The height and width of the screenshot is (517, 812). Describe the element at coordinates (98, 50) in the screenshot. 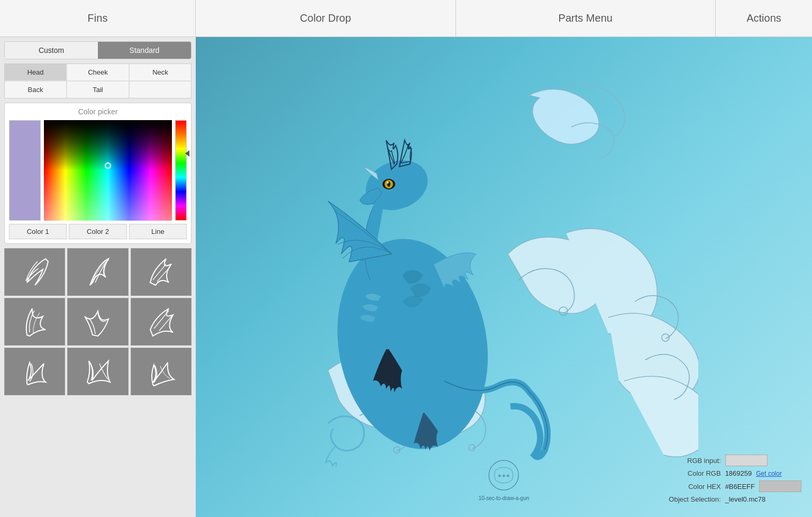

I see `mode-toggle: Custom Standard` at that location.